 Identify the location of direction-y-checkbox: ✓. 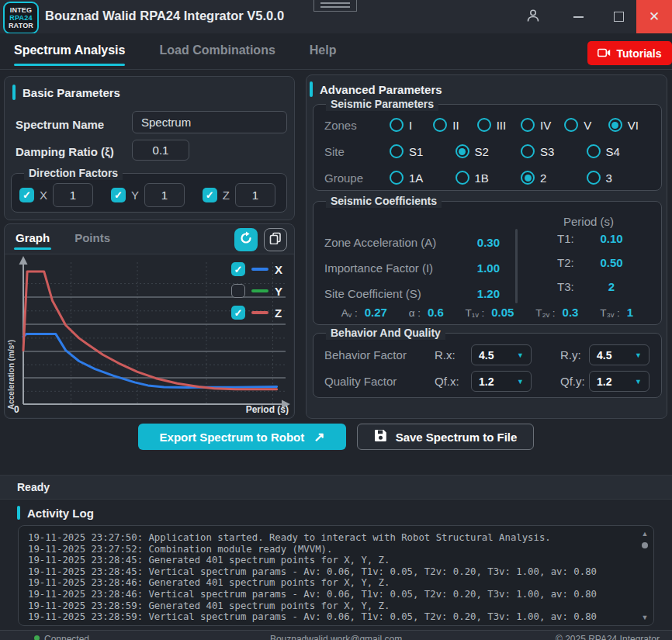
(118, 195).